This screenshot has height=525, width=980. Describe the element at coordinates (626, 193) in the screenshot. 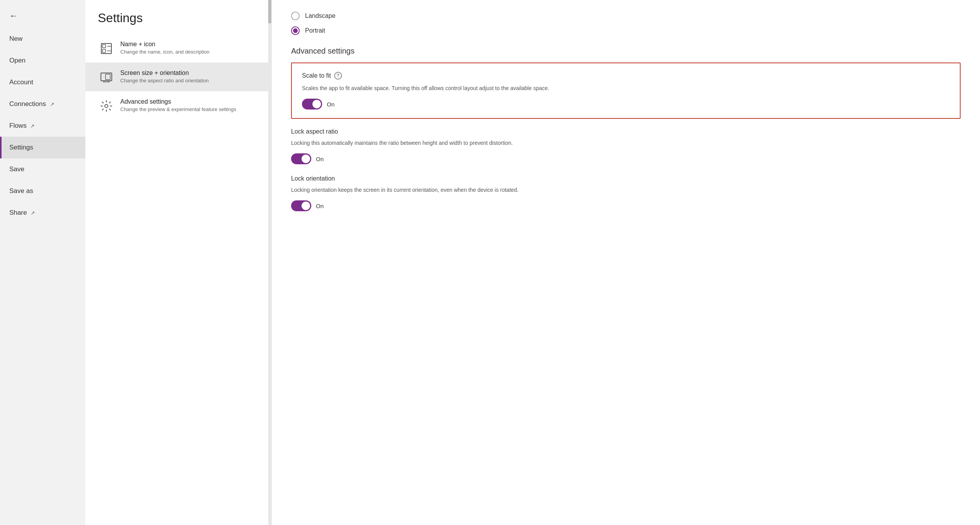

I see `lock-orientation-block: Lock orientation Locking orientation kee…` at that location.